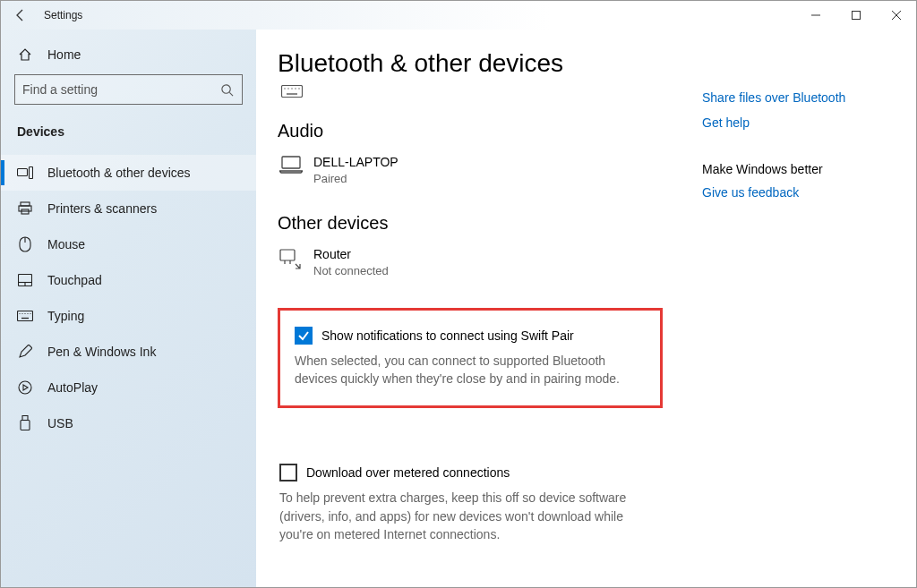 The image size is (917, 588). Describe the element at coordinates (73, 388) in the screenshot. I see `sidebar-item-label: AutoPlay` at that location.